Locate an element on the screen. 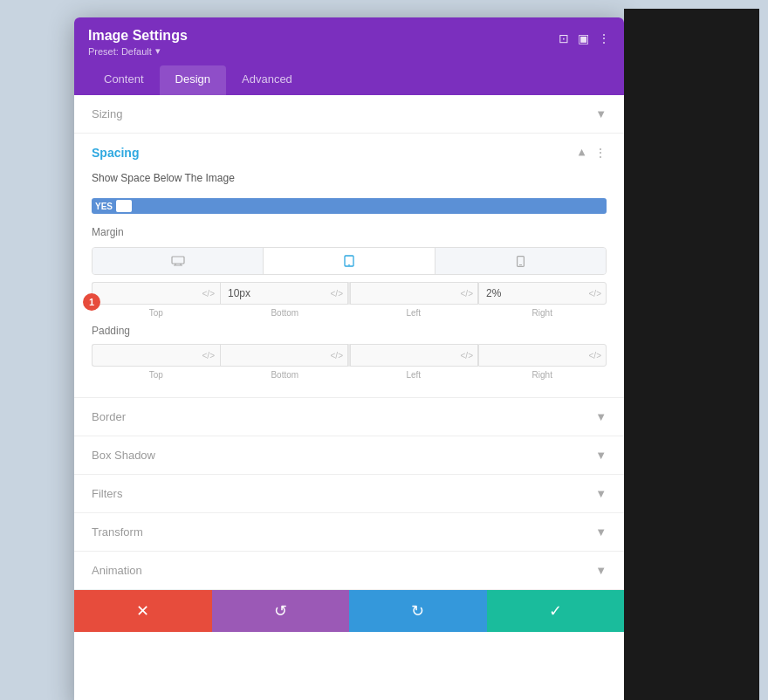 This screenshot has height=700, width=768. padding-left-input is located at coordinates (414, 355).